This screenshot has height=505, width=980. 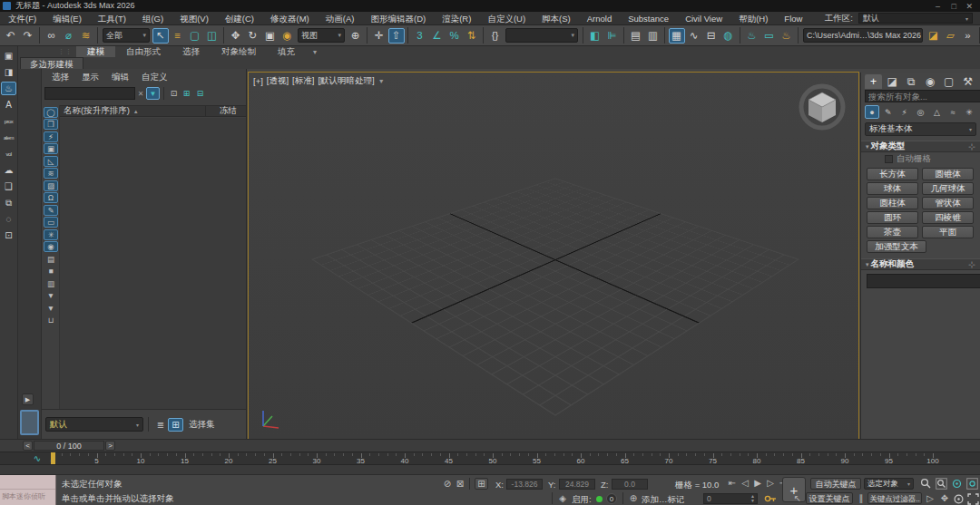 What do you see at coordinates (636, 36) in the screenshot?
I see `toggle-scene-explorer-icon: ▤` at bounding box center [636, 36].